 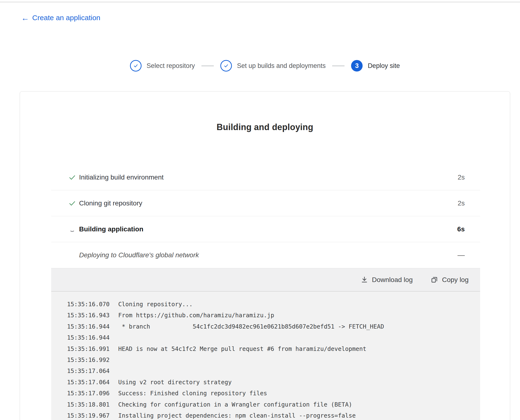 I want to click on log-message: Installing project dependencies: npm cle…, so click(x=237, y=415).